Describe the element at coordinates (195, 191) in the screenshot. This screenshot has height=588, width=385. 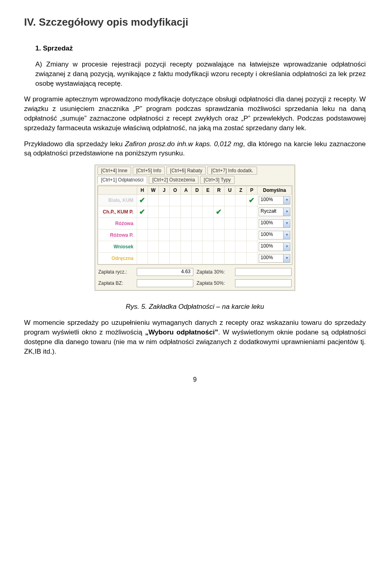
I see `grid-header-row: H W J O A D E R U Z P Domyślna` at that location.